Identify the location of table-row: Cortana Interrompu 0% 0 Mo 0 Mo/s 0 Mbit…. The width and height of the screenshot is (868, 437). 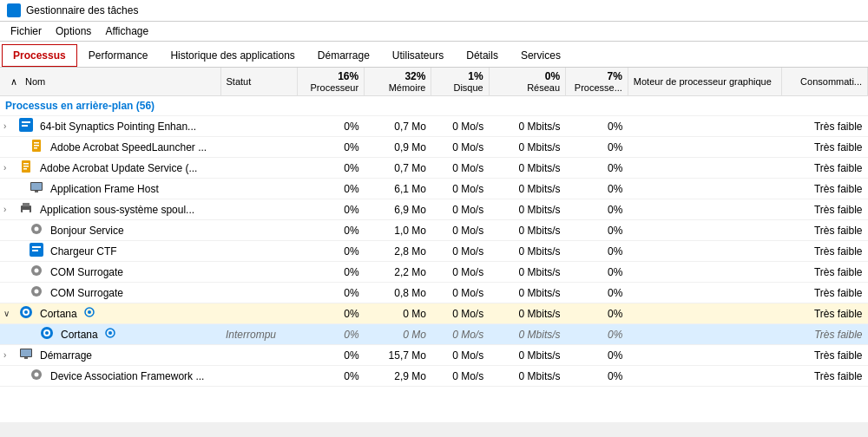
(434, 335).